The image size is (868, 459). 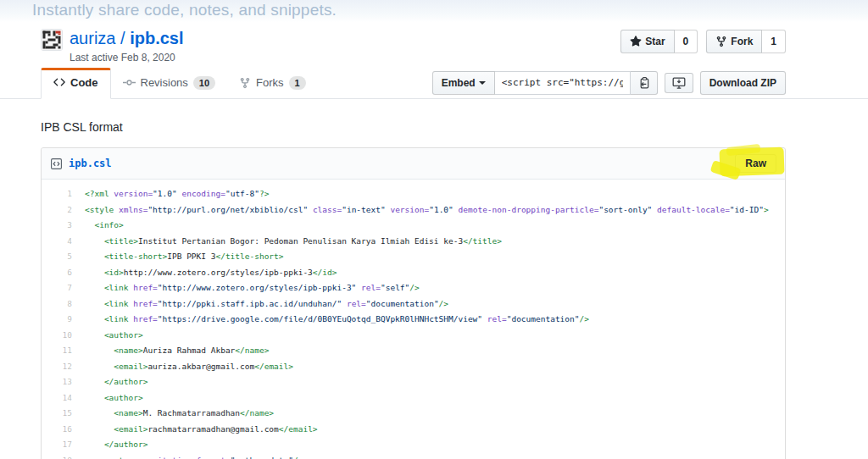 What do you see at coordinates (52, 40) in the screenshot?
I see `identicon-avatar` at bounding box center [52, 40].